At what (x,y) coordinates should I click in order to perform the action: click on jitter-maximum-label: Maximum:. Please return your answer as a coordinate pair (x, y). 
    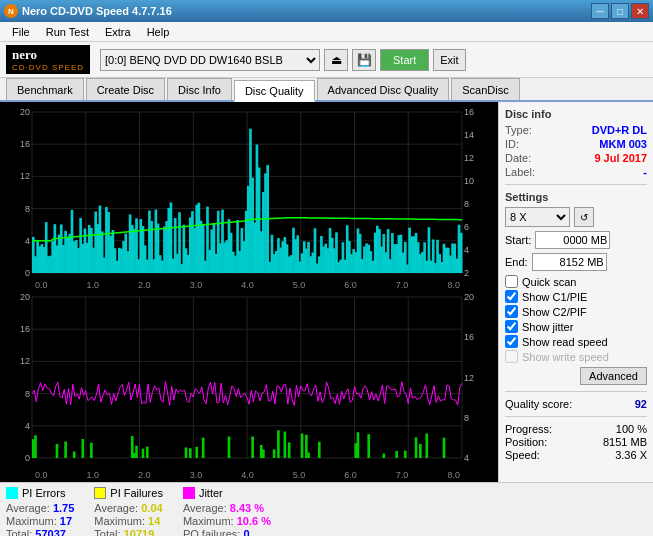
    Looking at the image, I should click on (208, 521).